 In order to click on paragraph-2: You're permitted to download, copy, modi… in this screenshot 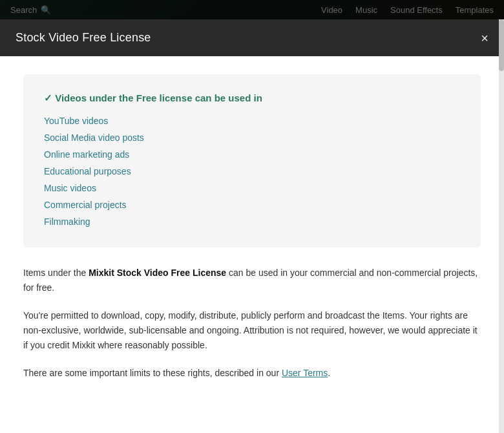, I will do `click(252, 331)`.